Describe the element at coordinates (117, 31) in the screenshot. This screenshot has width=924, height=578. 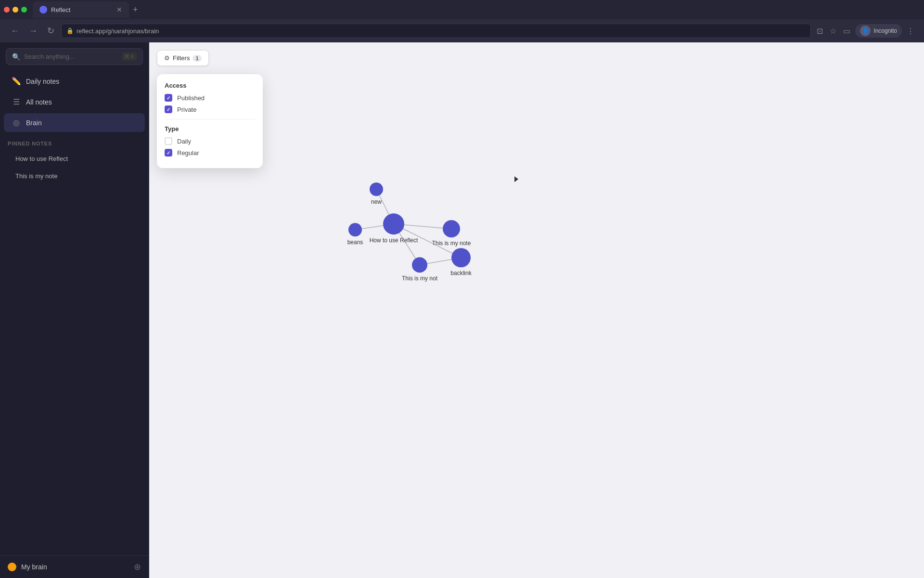
I see `url-text: reflect.app/g/sarahjonas/brain` at that location.